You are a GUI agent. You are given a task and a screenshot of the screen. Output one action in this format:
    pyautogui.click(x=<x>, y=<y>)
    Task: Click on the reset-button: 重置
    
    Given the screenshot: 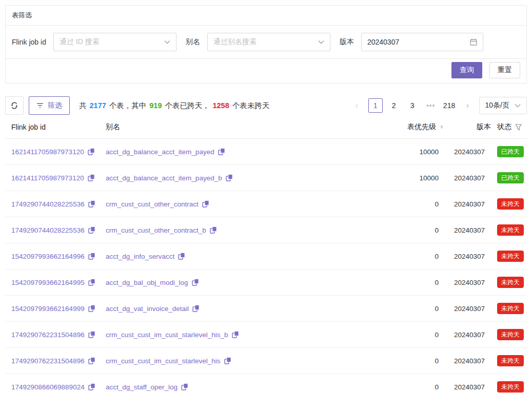 What is the action you would take?
    pyautogui.click(x=505, y=70)
    